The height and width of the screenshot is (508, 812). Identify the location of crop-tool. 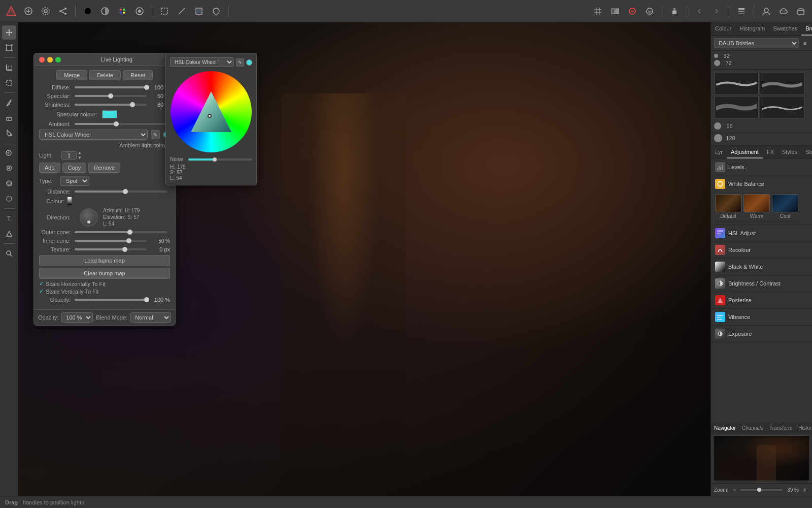
(199, 11).